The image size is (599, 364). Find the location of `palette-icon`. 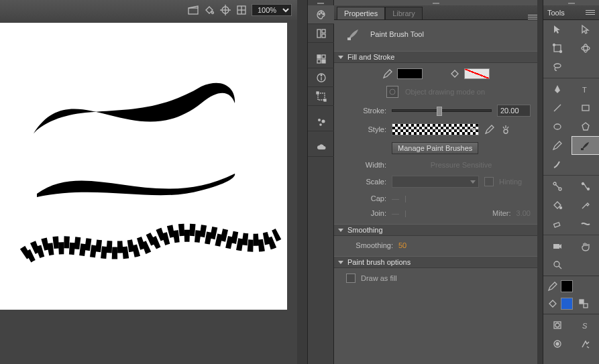

palette-icon is located at coordinates (321, 15).